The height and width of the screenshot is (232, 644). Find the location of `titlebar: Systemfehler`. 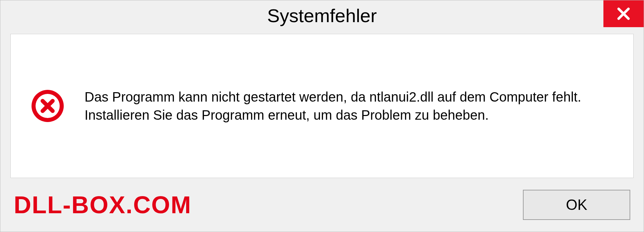

titlebar: Systemfehler is located at coordinates (322, 15).